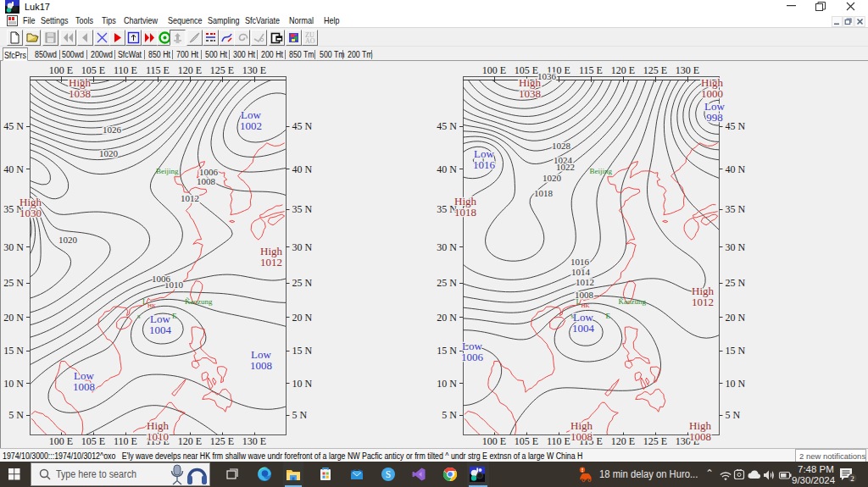 The image size is (868, 487). Describe the element at coordinates (591, 70) in the screenshot. I see `svg-text: 115 E` at that location.